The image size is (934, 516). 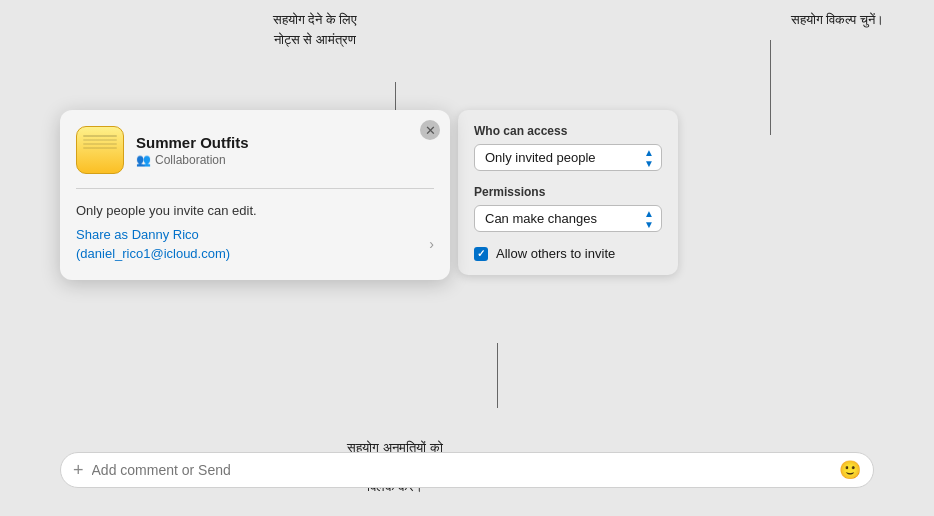 What do you see at coordinates (255, 211) in the screenshot?
I see `popup-body-line1: Only people you invite can edit.` at bounding box center [255, 211].